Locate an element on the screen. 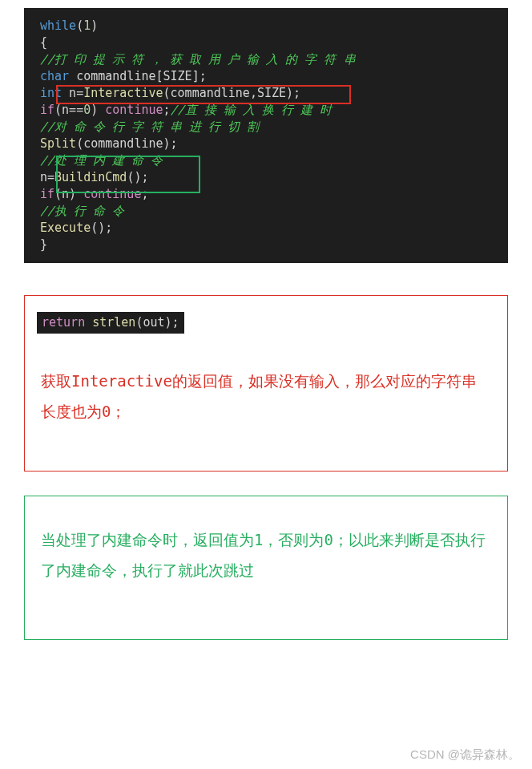 The image size is (532, 769). note-green-text: 当处理了内建命令时，返回值为1，否则为0；以此来判断是否执行了内建命令，执行了就… is located at coordinates (266, 555).